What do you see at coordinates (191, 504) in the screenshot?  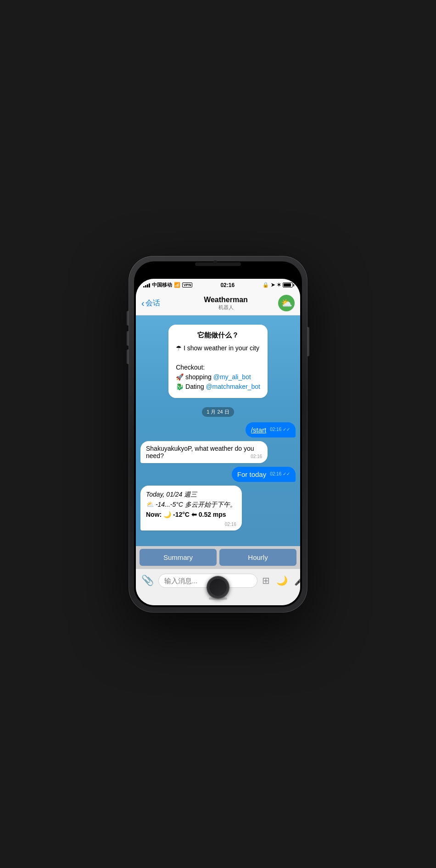 I see `weather-line2: ⛅ -14...-5°C 多云开始于下午。` at bounding box center [191, 504].